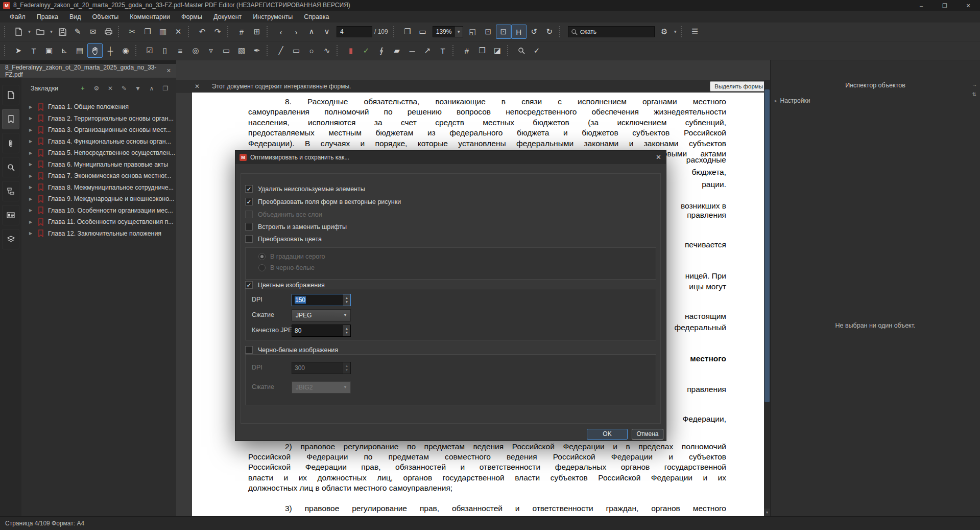 The height and width of the screenshot is (530, 980). I want to click on bookmark-item: ▶ Глава 9. Международные и внешнеэконо..…, so click(99, 199).